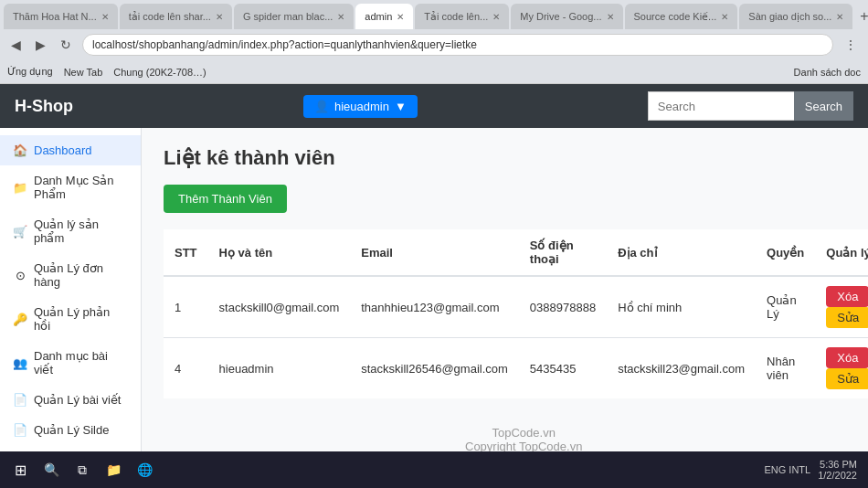  Describe the element at coordinates (861, 16) in the screenshot. I see `new-tab-button: +` at that location.